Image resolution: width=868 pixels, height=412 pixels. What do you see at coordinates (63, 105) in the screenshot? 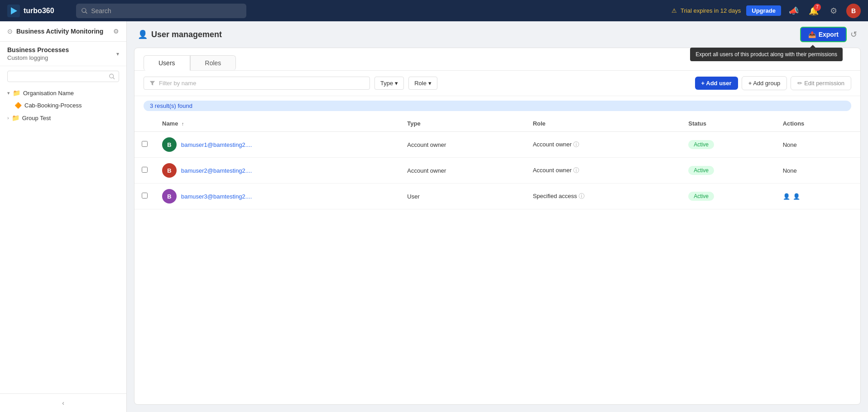
I see `sidebar-tree: ▾ 📁 Organisation Name 🔶 Cab-Booking-Proc…` at bounding box center [63, 105].